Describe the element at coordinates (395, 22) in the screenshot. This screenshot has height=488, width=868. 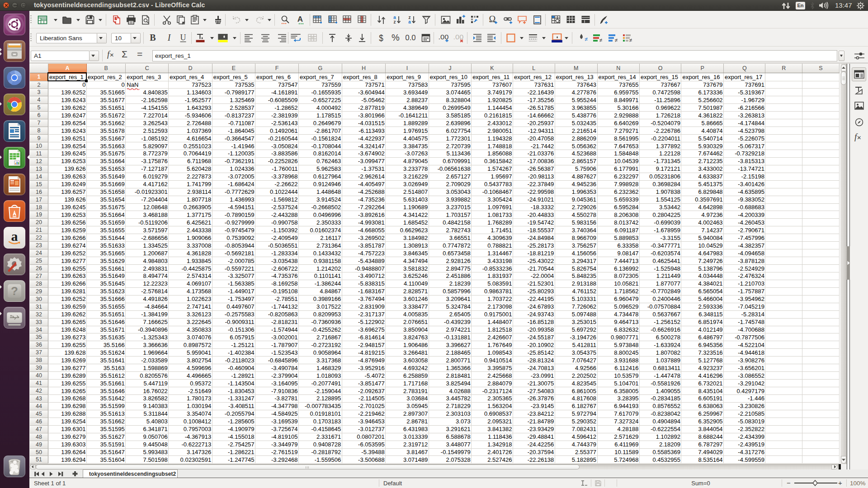
I see `svg-text: z` at that location.